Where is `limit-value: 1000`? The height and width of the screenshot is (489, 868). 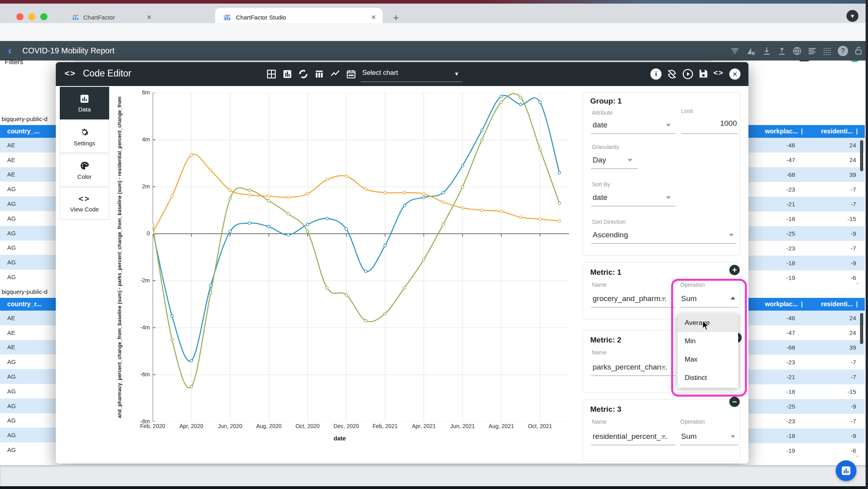 limit-value: 1000 is located at coordinates (709, 123).